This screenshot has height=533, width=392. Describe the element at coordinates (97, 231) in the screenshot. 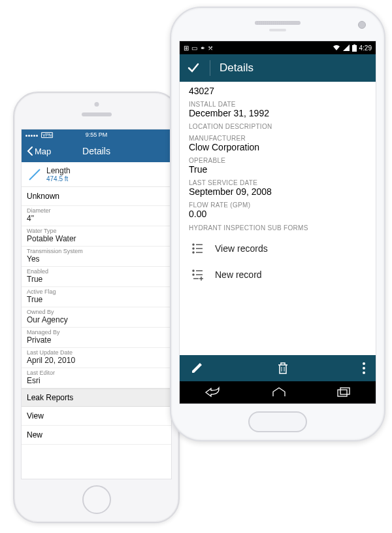

I see `field-label: Water Type` at that location.